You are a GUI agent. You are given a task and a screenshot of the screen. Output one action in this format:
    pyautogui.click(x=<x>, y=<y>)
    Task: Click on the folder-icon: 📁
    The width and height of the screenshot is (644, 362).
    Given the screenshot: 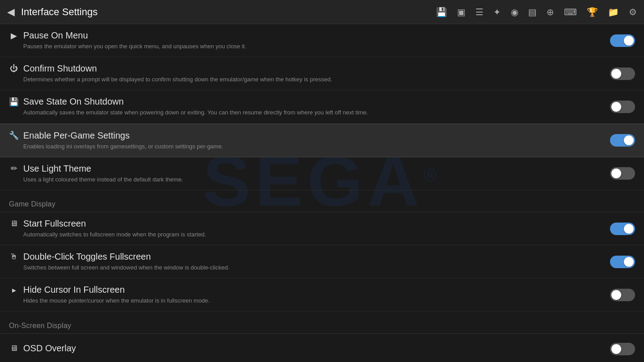 What is the action you would take?
    pyautogui.click(x=614, y=12)
    